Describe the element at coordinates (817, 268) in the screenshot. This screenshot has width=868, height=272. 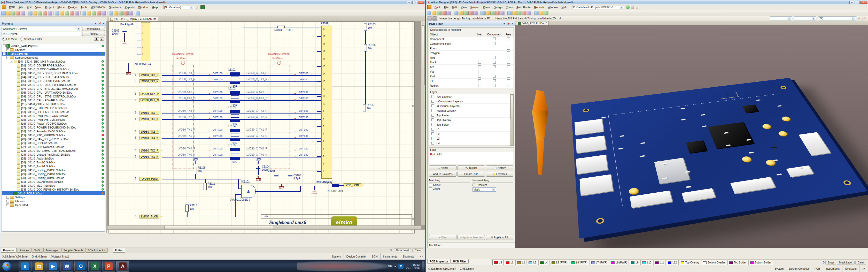
I see `pcb-panelbtn-pcb: PCB` at that location.